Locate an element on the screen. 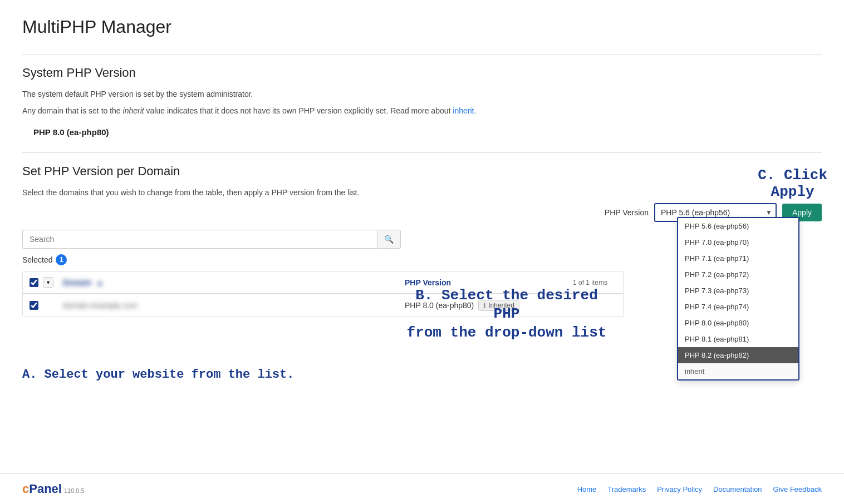  desc2-middle: value indicates that it does not have it… is located at coordinates (298, 111).